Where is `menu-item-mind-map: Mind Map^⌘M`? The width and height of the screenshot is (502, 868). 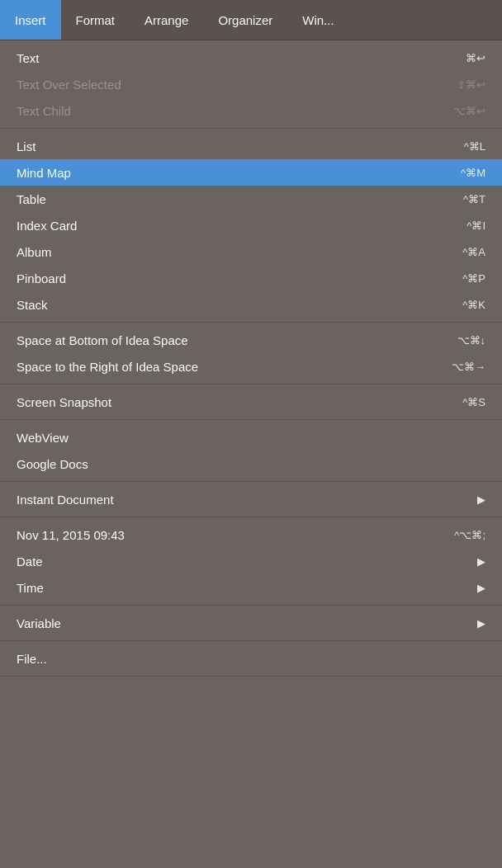
menu-item-mind-map: Mind Map^⌘M is located at coordinates (251, 172).